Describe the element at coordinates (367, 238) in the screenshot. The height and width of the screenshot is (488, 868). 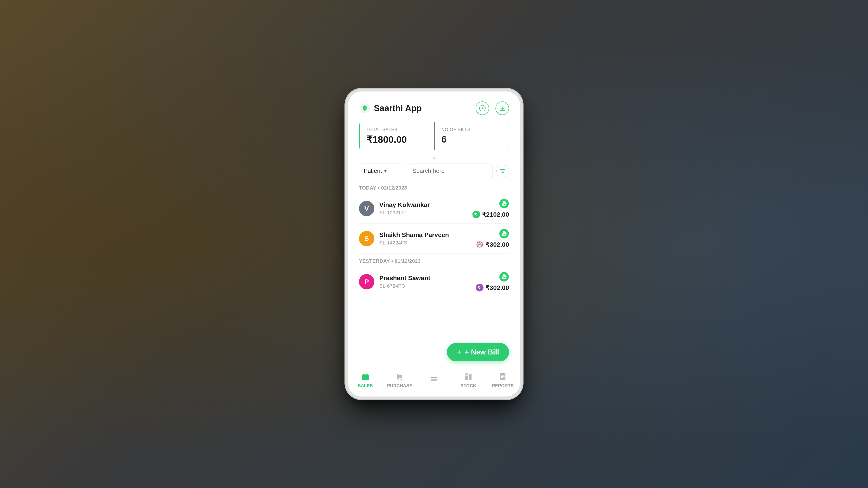
I see `avatar: S` at that location.